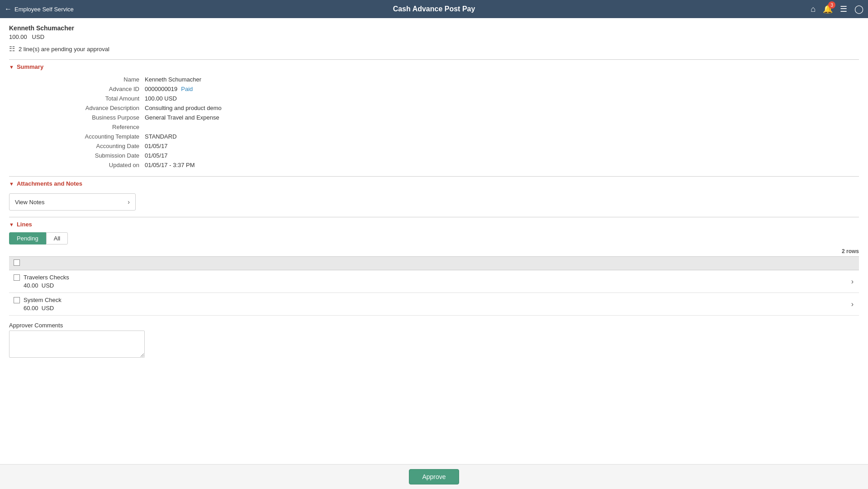  What do you see at coordinates (837, 9) in the screenshot?
I see `header-icons: ⌂ 🔔 3 ☰ ◯` at bounding box center [837, 9].